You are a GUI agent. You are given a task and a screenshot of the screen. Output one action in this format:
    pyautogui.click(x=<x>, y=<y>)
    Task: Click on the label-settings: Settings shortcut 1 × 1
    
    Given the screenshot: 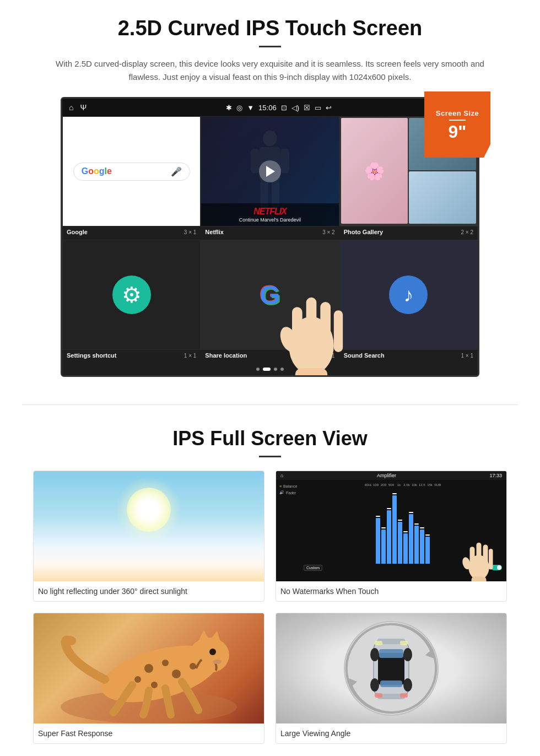 What is the action you would take?
    pyautogui.click(x=131, y=357)
    